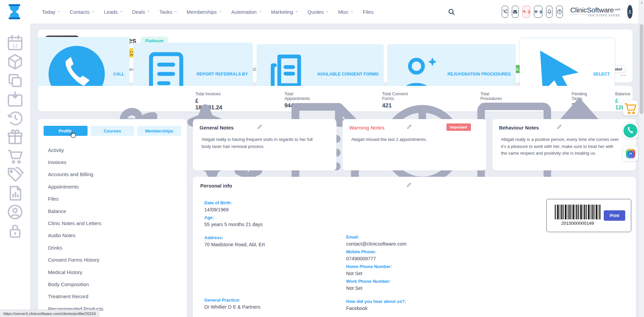 The width and height of the screenshot is (644, 317). Describe the element at coordinates (244, 12) in the screenshot. I see `nav-menu-label: Automation` at that location.